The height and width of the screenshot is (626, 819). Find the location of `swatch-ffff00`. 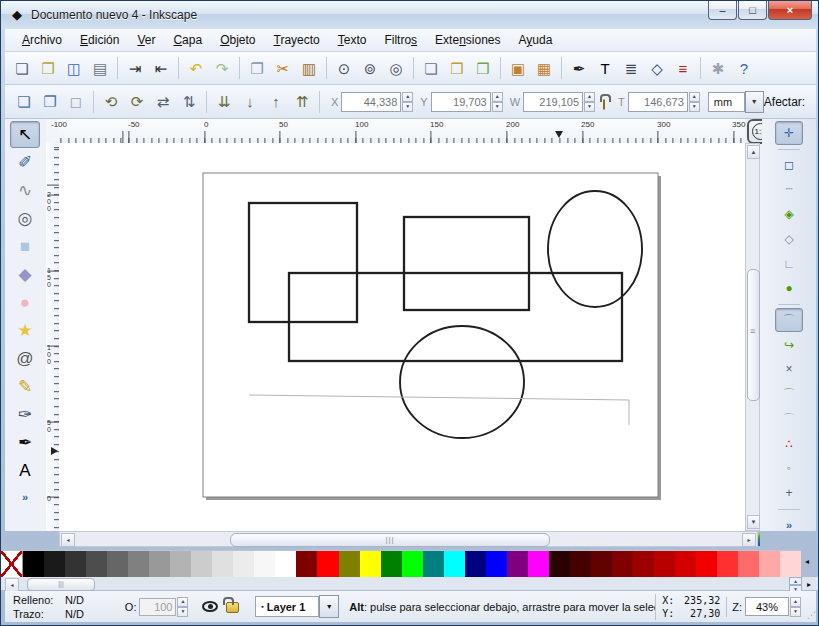

swatch-ffff00 is located at coordinates (370, 564).